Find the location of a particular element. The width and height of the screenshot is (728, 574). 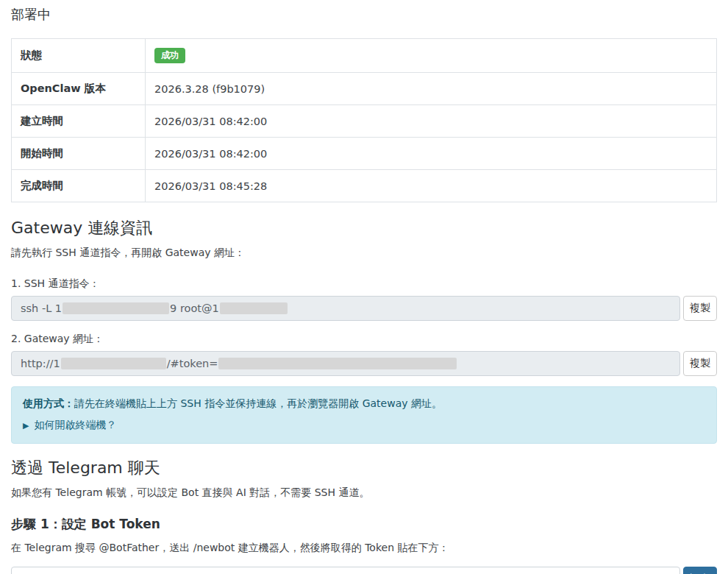

version-value: 2026.3.28 (f9b1079) is located at coordinates (431, 89).